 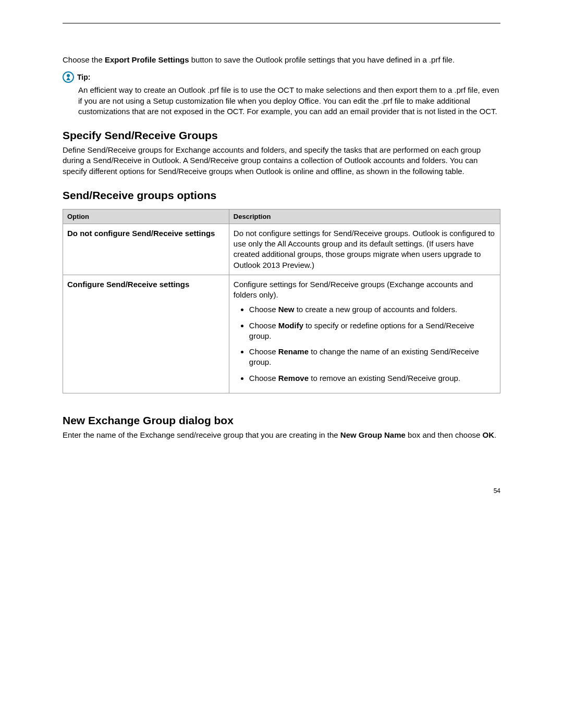 What do you see at coordinates (373, 435) in the screenshot?
I see `new-group-name-bold: New Group Name` at bounding box center [373, 435].